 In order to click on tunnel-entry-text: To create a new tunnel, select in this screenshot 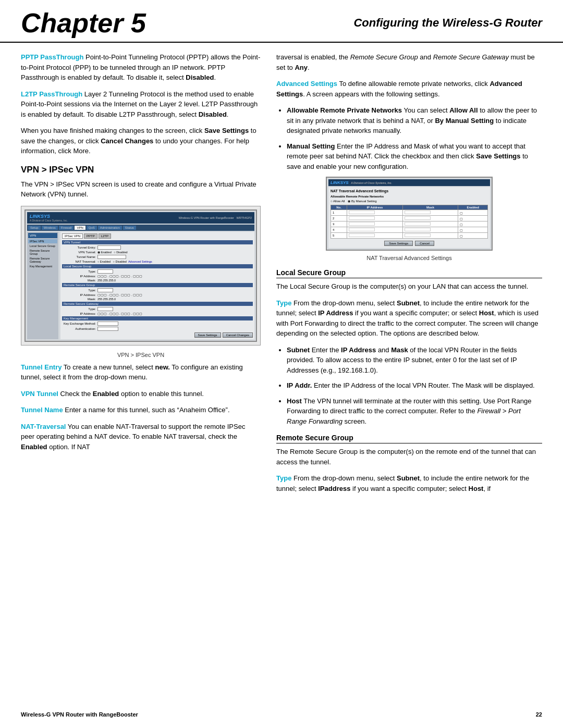, I will do `click(108, 367)`.